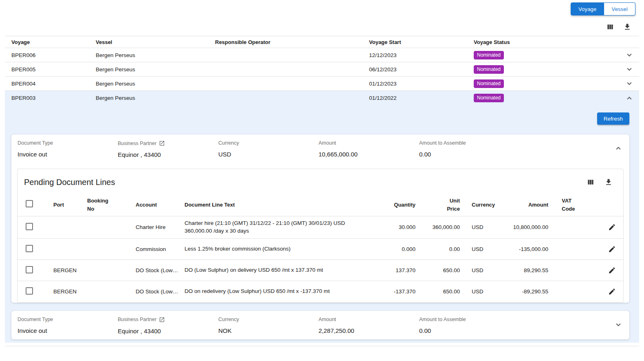 The height and width of the screenshot is (361, 644). I want to click on voyage-toggle-button: Voyage, so click(587, 9).